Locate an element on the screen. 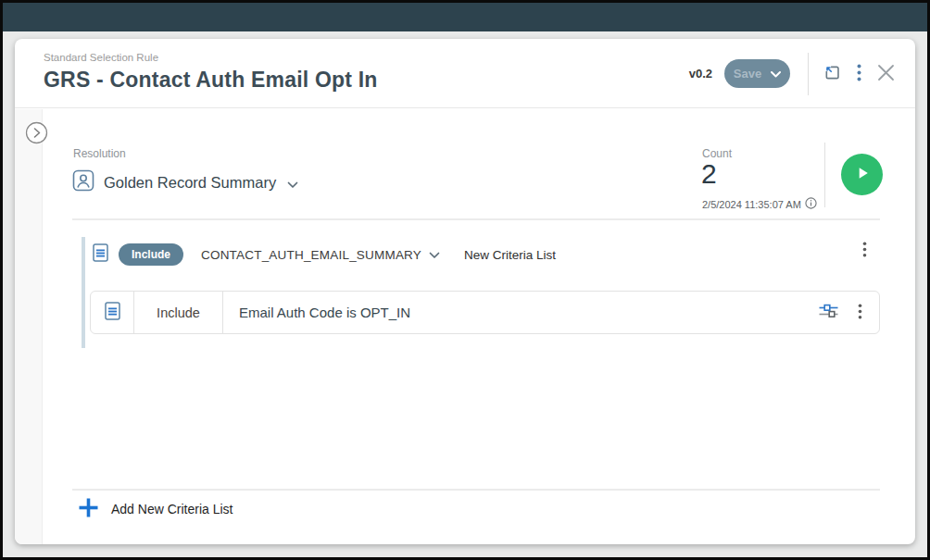 This screenshot has height=560, width=930. criteria-description: Email Auth Code is OPT_IN is located at coordinates (521, 313).